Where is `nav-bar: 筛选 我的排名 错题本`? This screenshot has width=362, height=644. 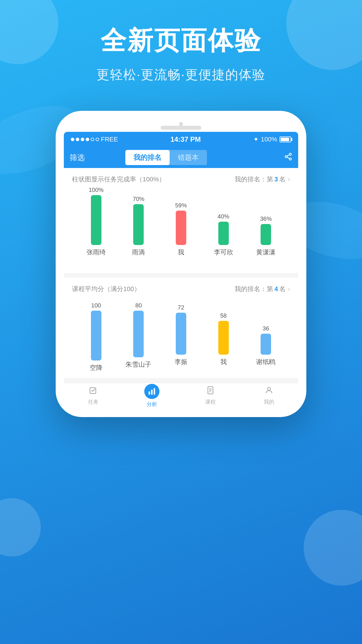
nav-bar: 筛选 我的排名 错题本 is located at coordinates (181, 158).